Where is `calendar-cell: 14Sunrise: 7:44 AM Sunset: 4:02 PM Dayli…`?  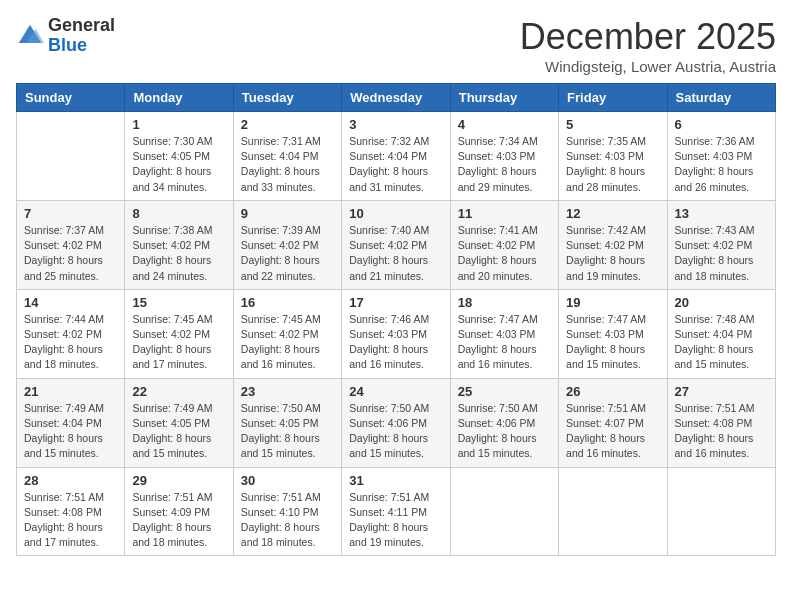 calendar-cell: 14Sunrise: 7:44 AM Sunset: 4:02 PM Dayli… is located at coordinates (71, 334).